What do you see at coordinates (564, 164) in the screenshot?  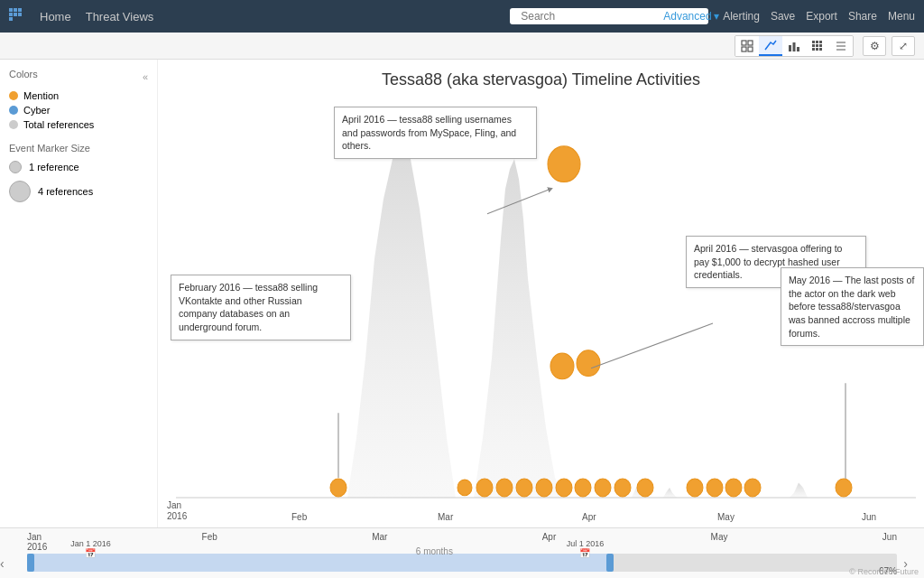 I see `event-dot-large` at bounding box center [564, 164].